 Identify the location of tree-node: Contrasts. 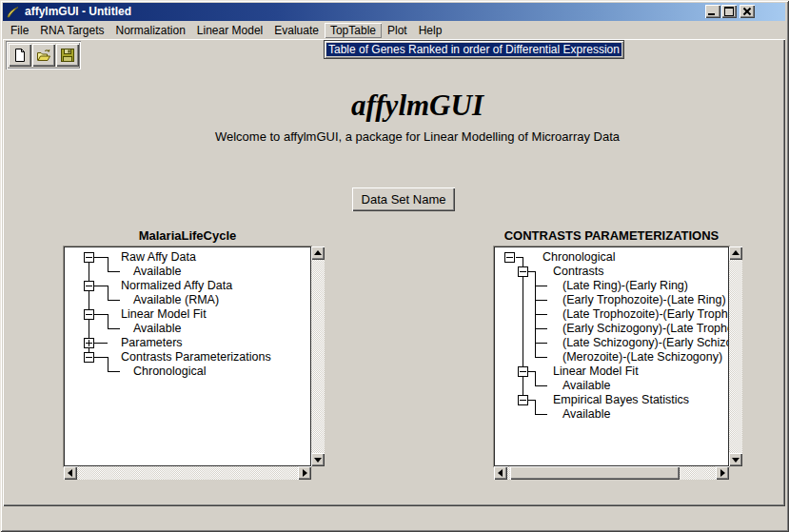
(579, 271).